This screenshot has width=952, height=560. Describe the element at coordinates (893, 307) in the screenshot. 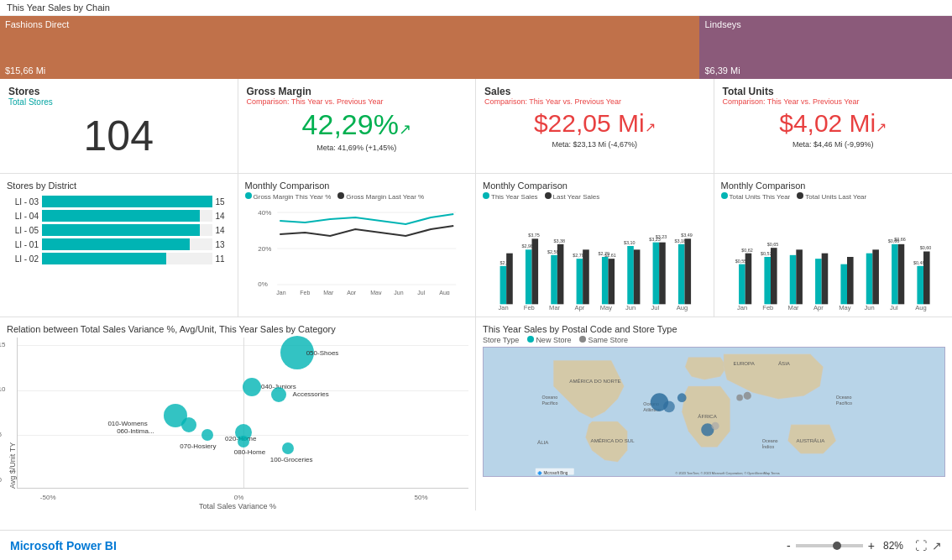

I see `svg-text: Jul` at that location.